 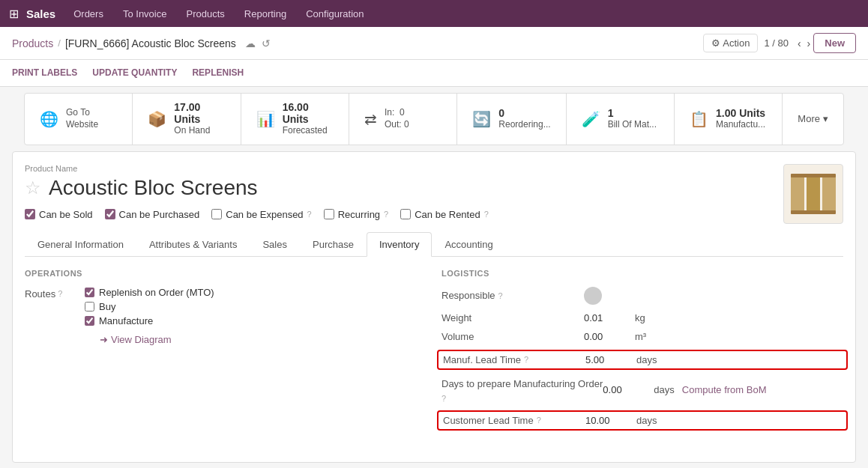 What do you see at coordinates (33, 43) in the screenshot?
I see `breadcrumb-parent: Products` at bounding box center [33, 43].